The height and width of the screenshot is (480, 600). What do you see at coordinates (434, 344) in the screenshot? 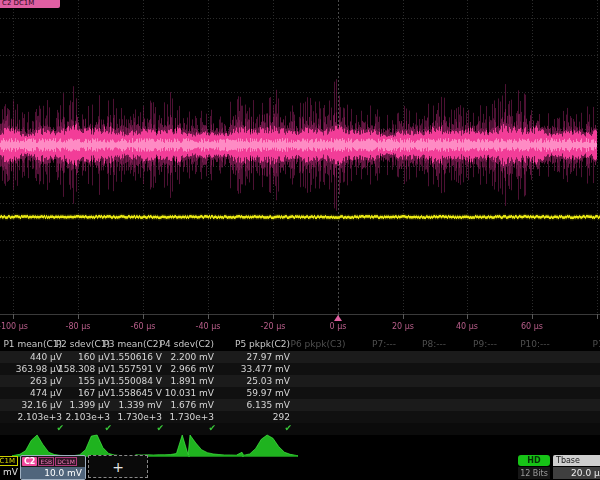
I see `measurement-header-inactive: P8:---` at bounding box center [434, 344].